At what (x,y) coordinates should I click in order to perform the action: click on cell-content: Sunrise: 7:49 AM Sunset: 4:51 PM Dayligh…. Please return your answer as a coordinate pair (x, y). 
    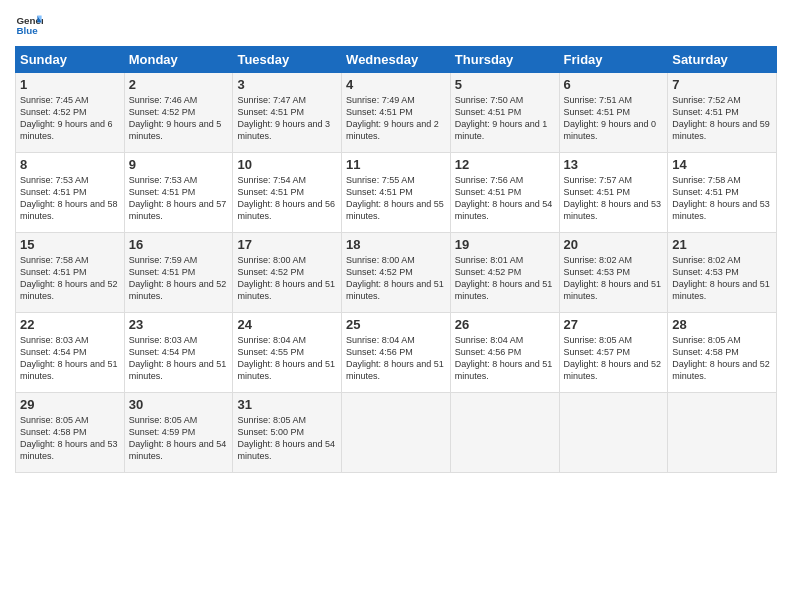
    Looking at the image, I should click on (396, 118).